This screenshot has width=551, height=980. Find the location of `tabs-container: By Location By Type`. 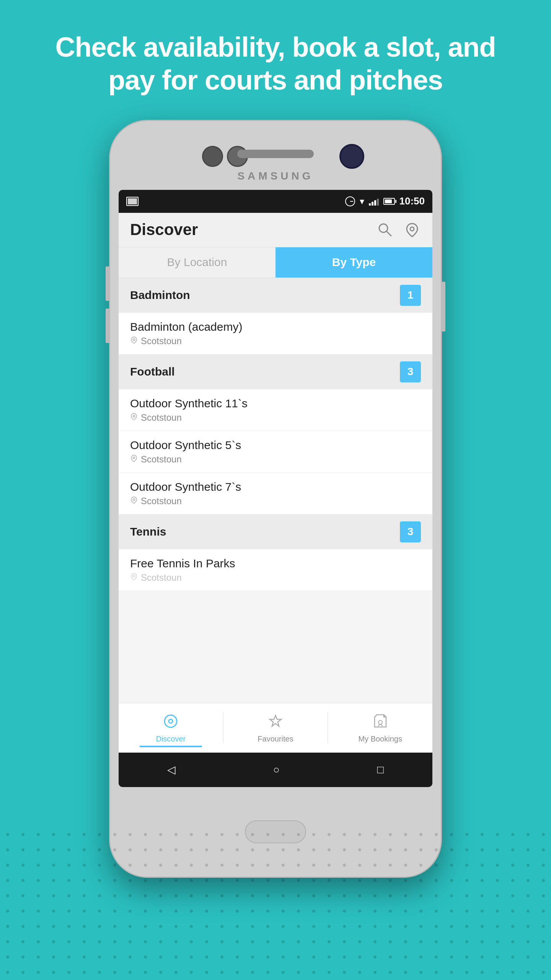

tabs-container: By Location By Type is located at coordinates (276, 263).